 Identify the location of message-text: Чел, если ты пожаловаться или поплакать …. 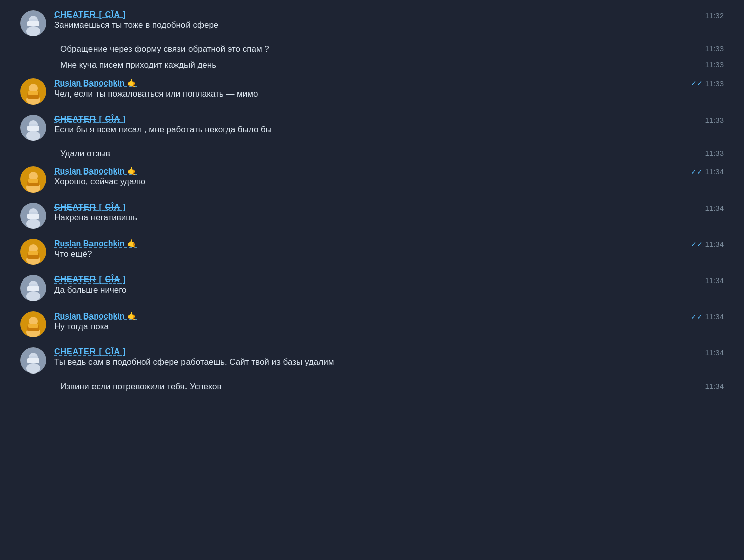
(373, 94).